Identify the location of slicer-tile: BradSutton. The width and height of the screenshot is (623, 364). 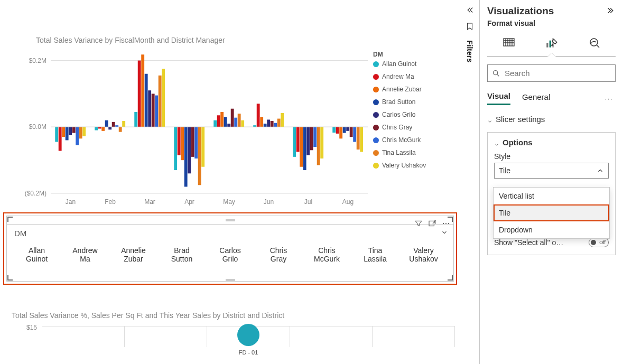
(182, 255).